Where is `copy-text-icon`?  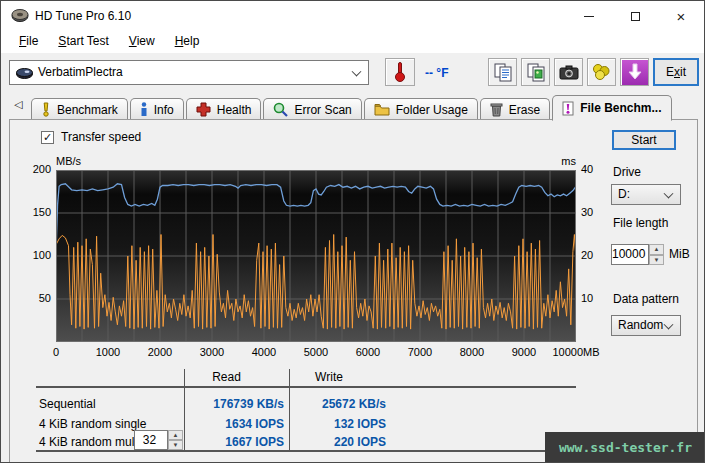 copy-text-icon is located at coordinates (503, 72).